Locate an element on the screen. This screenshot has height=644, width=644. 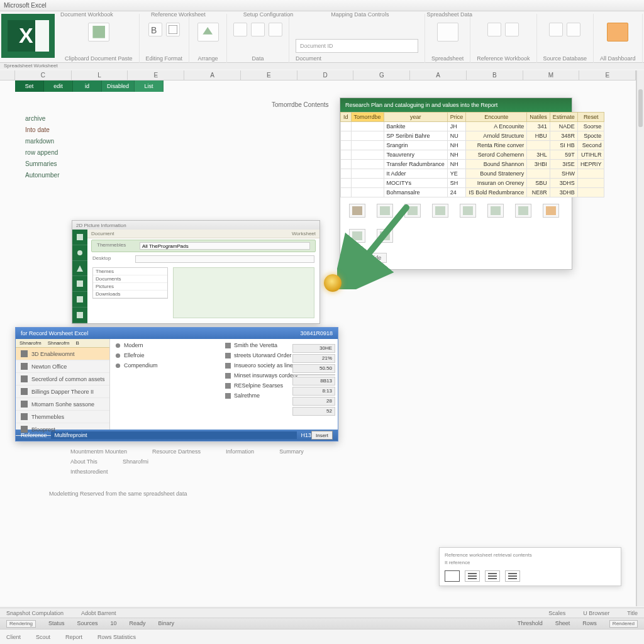
sheet-tab: id is located at coordinates (87, 86).